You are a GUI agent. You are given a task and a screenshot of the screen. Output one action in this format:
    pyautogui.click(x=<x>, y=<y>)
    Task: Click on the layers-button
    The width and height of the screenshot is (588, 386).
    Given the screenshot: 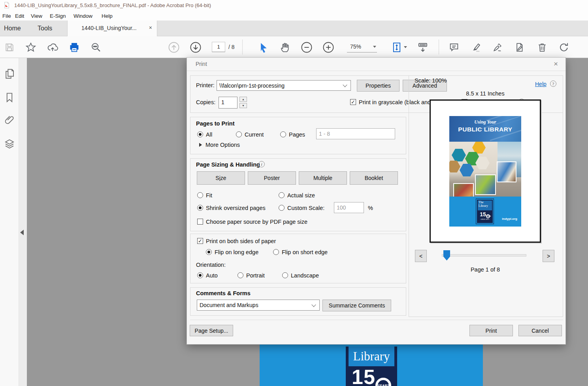 What is the action you would take?
    pyautogui.click(x=9, y=144)
    